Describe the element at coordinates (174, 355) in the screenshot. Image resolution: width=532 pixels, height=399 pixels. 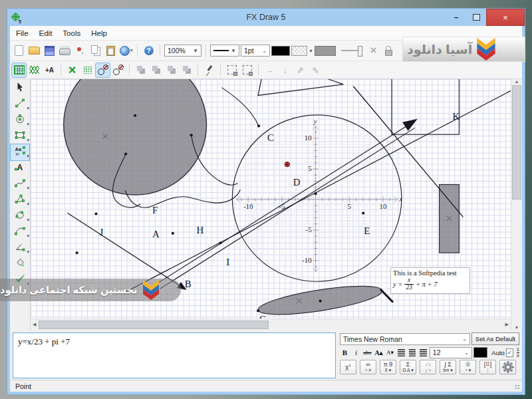
I see `equation-input: y=x/23 + pi +7` at that location.